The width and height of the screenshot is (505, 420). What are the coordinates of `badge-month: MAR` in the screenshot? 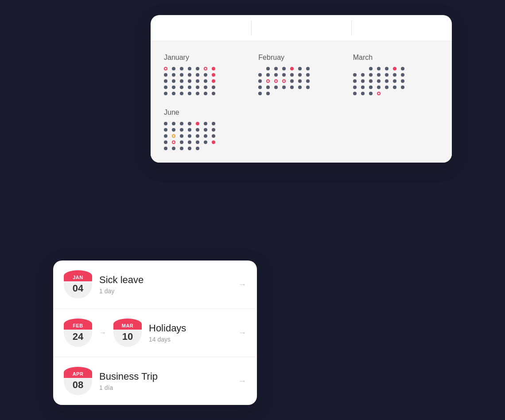 It's located at (128, 324).